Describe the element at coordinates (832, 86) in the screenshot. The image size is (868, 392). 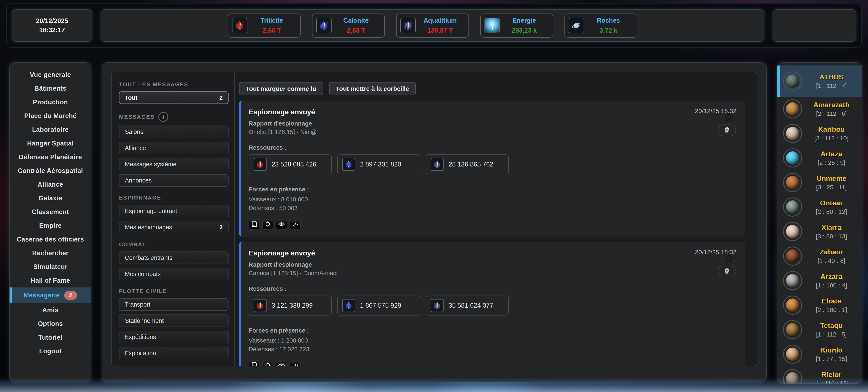
I see `planet-coords: [1 : 112 : 7]` at that location.